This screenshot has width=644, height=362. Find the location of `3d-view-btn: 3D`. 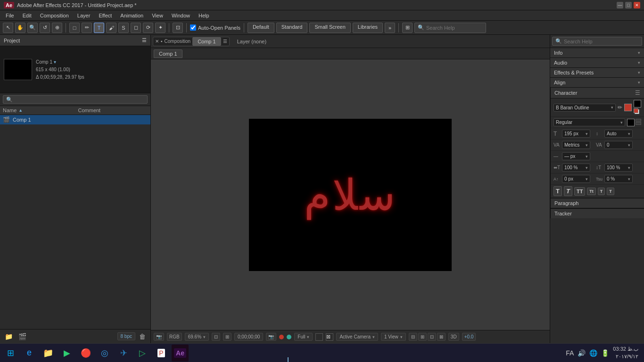

3d-view-btn: 3D is located at coordinates (454, 337).